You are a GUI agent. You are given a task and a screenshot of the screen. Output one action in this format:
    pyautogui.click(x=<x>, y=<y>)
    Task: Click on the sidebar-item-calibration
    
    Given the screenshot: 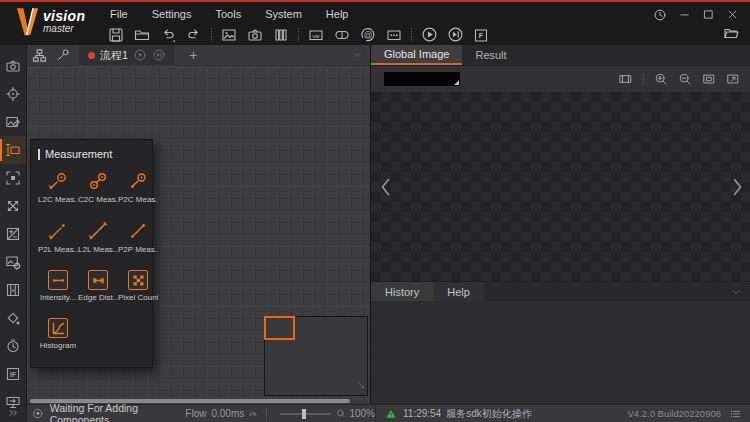 What is the action you would take?
    pyautogui.click(x=13, y=206)
    